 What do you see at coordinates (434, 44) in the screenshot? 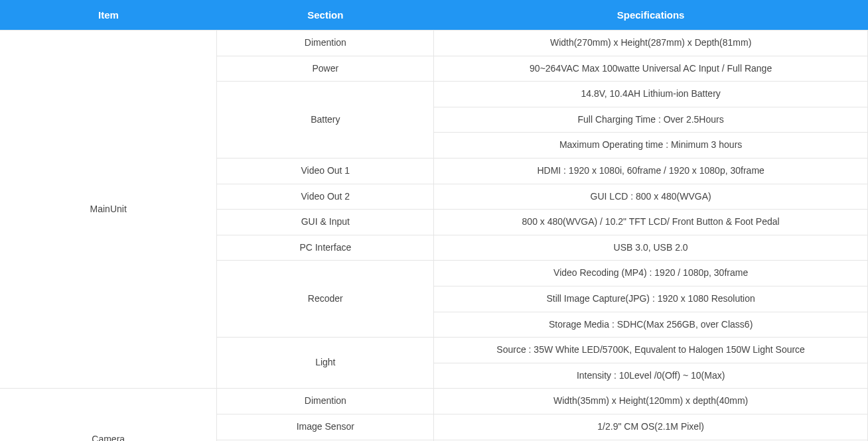
I see `table-row: MainUnitDimentionWidth(270mm) x Height(2…` at bounding box center [434, 44].